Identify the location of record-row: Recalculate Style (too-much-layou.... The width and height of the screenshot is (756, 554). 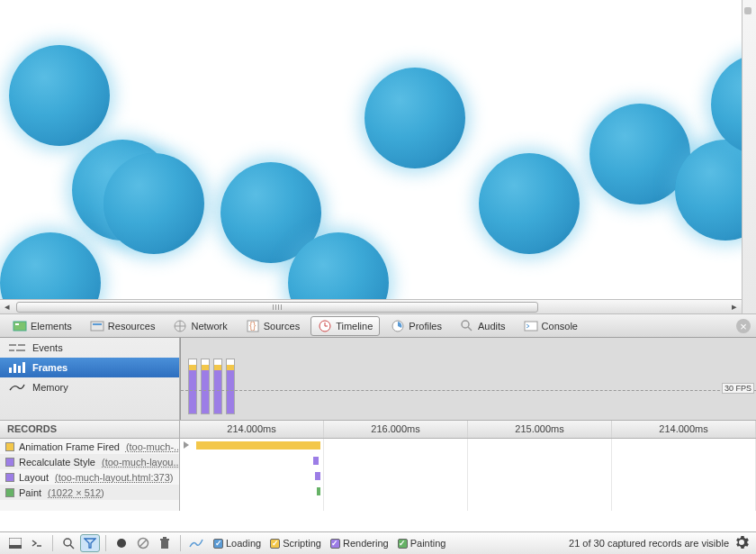
(90, 461).